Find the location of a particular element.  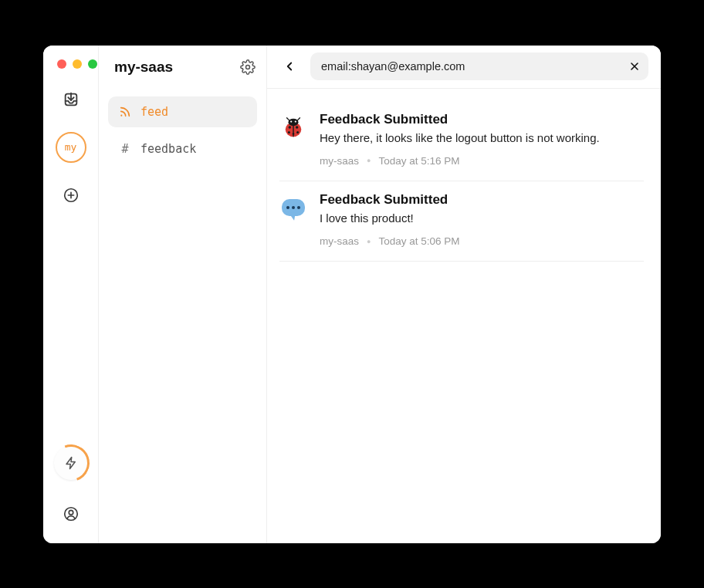

feed-item-meta: my-saas ● Today at 5:16 PM is located at coordinates (482, 161).